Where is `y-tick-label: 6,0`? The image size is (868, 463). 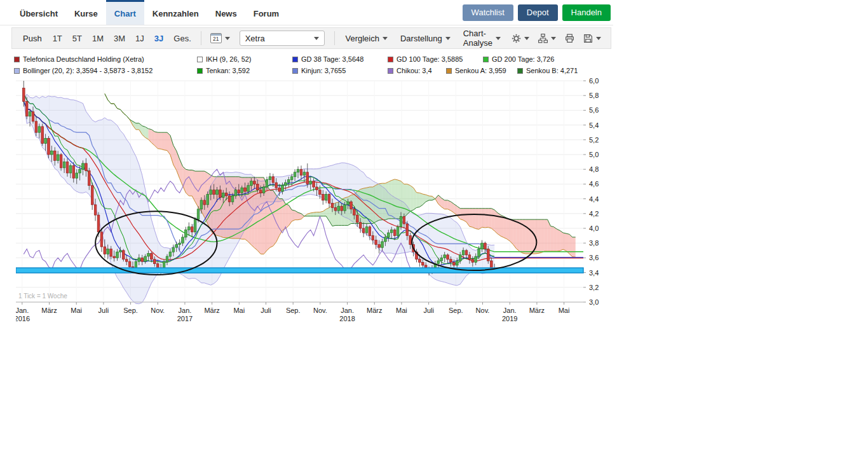 y-tick-label: 6,0 is located at coordinates (593, 81).